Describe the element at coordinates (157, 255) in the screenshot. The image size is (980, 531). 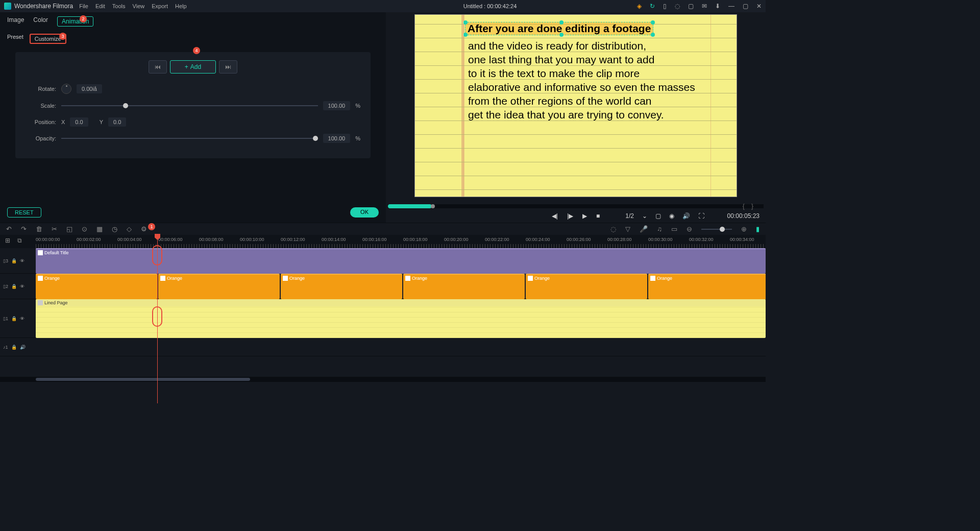
I see `playhead-handle-top` at that location.